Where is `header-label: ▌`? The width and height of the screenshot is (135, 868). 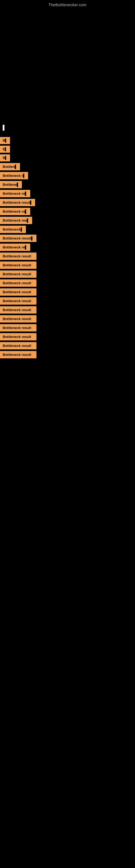 header-label: ▌ is located at coordinates (68, 128).